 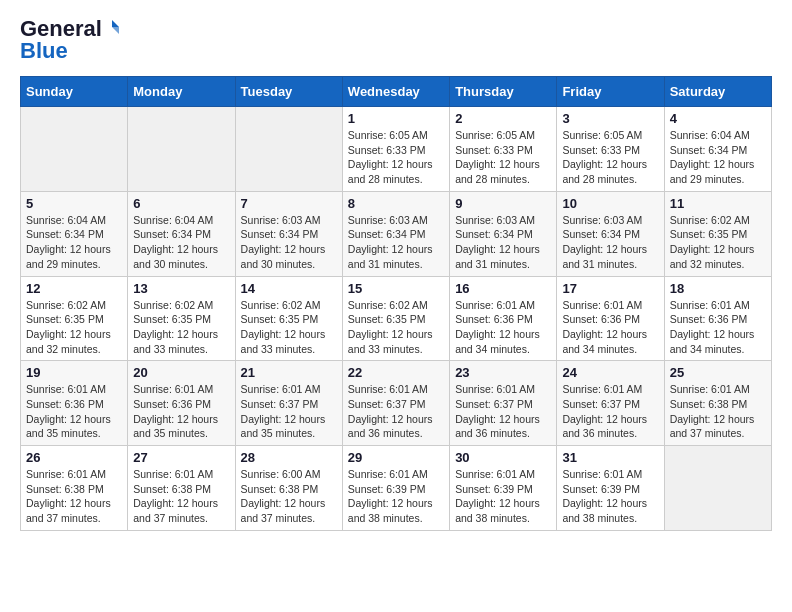 What do you see at coordinates (396, 488) in the screenshot?
I see `week-row-5: 26Sunrise: 6:01 AMSunset: 6:38 PMDayligh…` at bounding box center [396, 488].